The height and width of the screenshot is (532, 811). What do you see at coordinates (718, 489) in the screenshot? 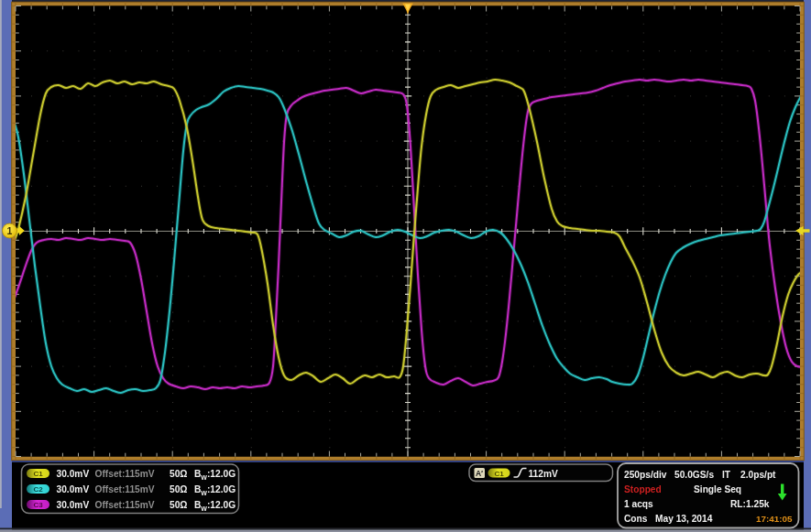
I see `svg-text: Single Seq` at bounding box center [718, 489].